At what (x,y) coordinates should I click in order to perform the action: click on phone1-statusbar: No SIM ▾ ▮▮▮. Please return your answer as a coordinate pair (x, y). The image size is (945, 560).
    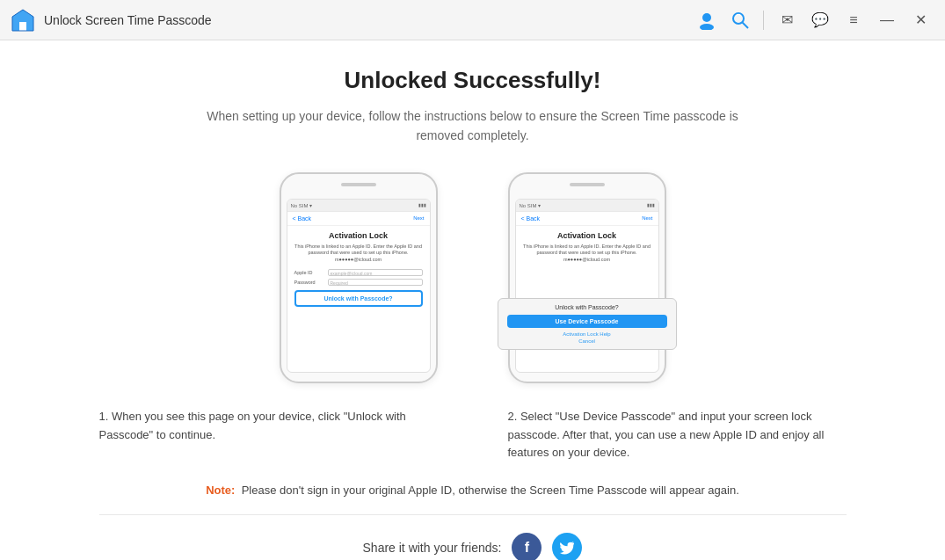
    Looking at the image, I should click on (359, 206).